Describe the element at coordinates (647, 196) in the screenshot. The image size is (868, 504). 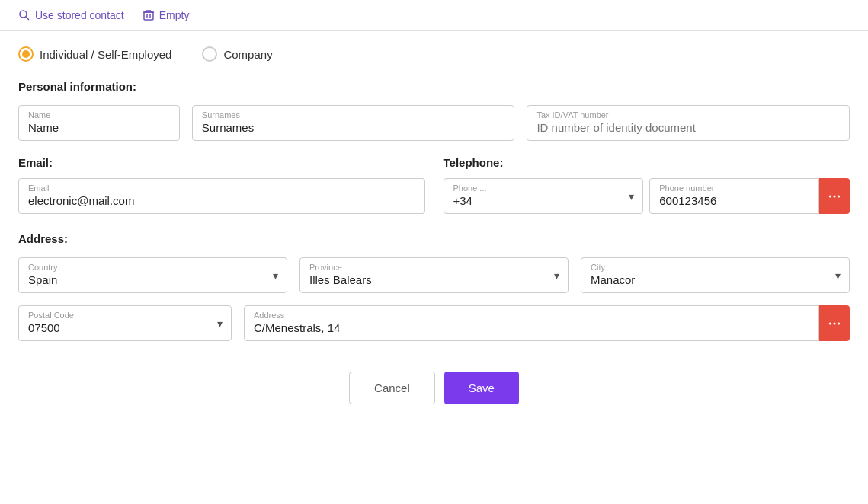
I see `telephone-fields: Phone ... +34 +1 +44 +33 ▾ Phone number` at that location.